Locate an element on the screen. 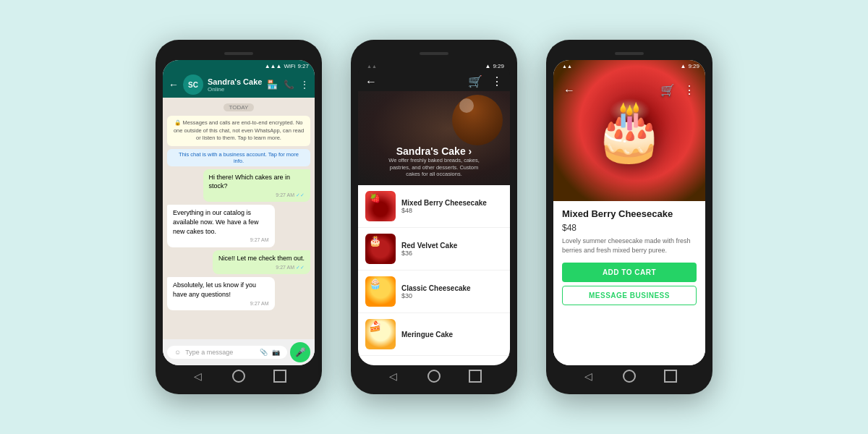 This screenshot has width=868, height=434. status-bar-chat: ▲▲▲ WiFi 9:27 is located at coordinates (239, 66).